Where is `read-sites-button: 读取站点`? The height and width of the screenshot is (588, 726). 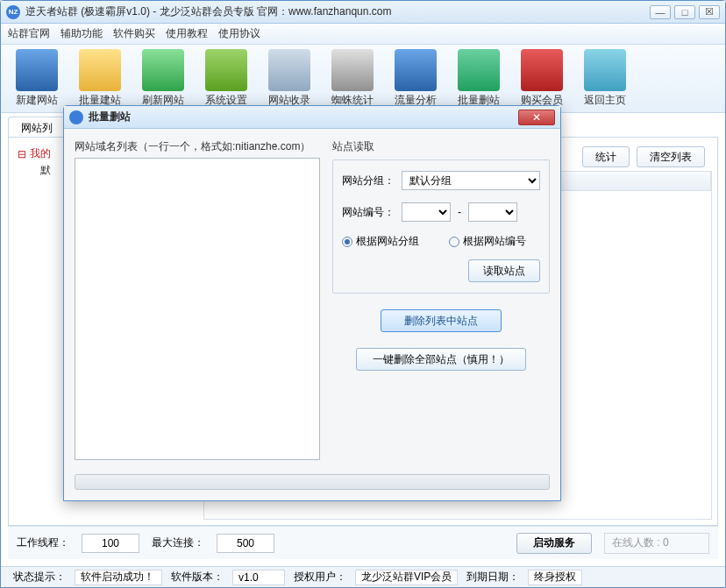
read-sites-button: 读取站点 is located at coordinates (504, 271).